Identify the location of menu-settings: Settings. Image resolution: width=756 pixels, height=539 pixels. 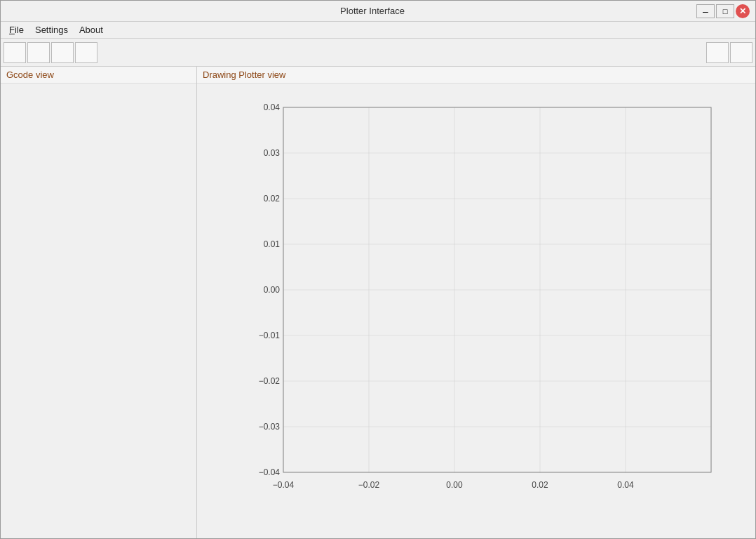
(52, 29).